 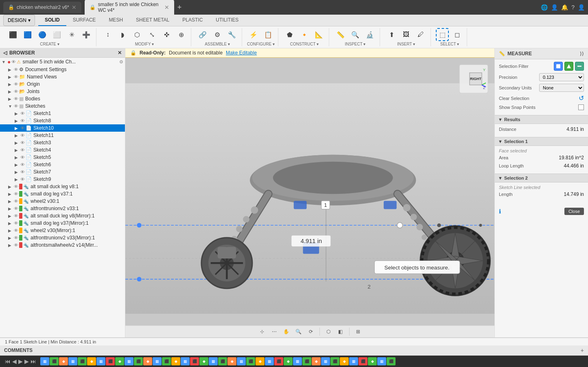 I want to click on eye-icon-sk4: 👁, so click(x=23, y=150).